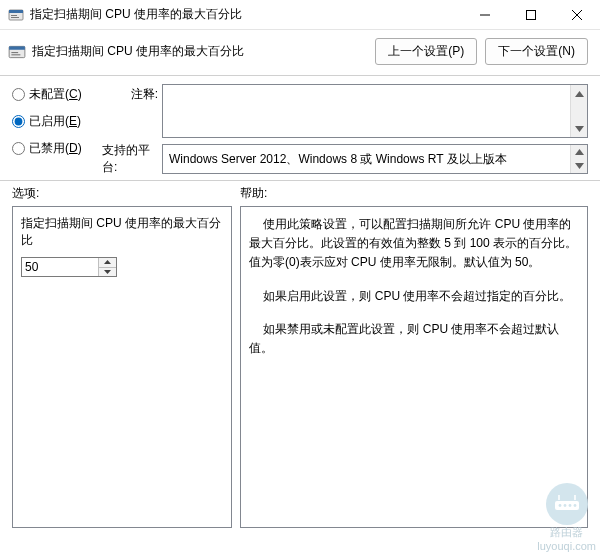 The height and width of the screenshot is (556, 600). I want to click on maximize-button, so click(531, 15).